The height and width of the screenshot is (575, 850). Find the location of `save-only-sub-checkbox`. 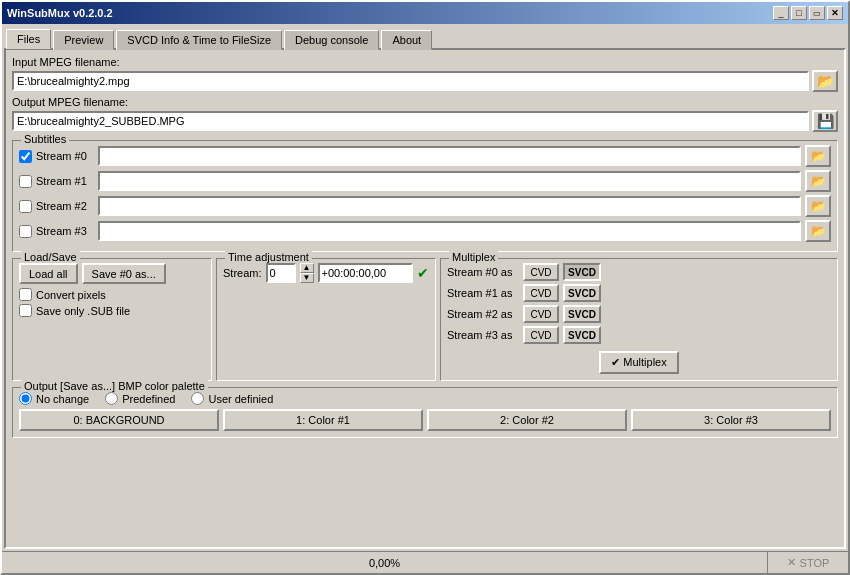

save-only-sub-checkbox is located at coordinates (26, 310).